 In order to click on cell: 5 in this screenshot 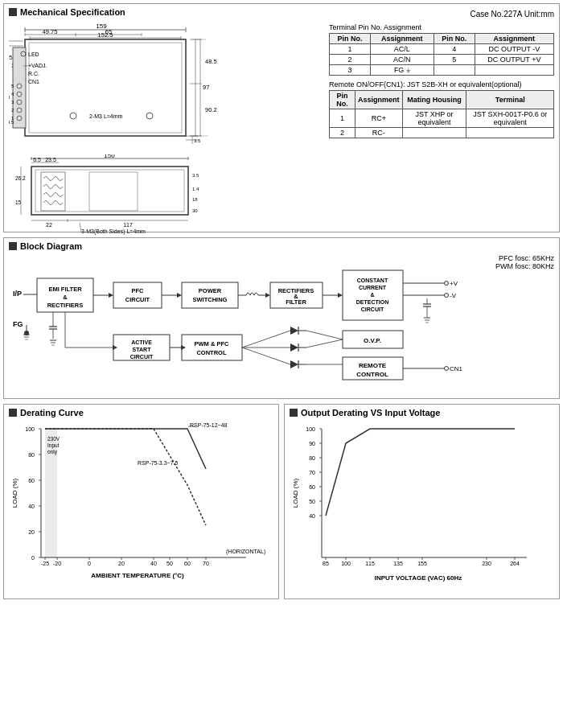, I will do `click(454, 60)`.